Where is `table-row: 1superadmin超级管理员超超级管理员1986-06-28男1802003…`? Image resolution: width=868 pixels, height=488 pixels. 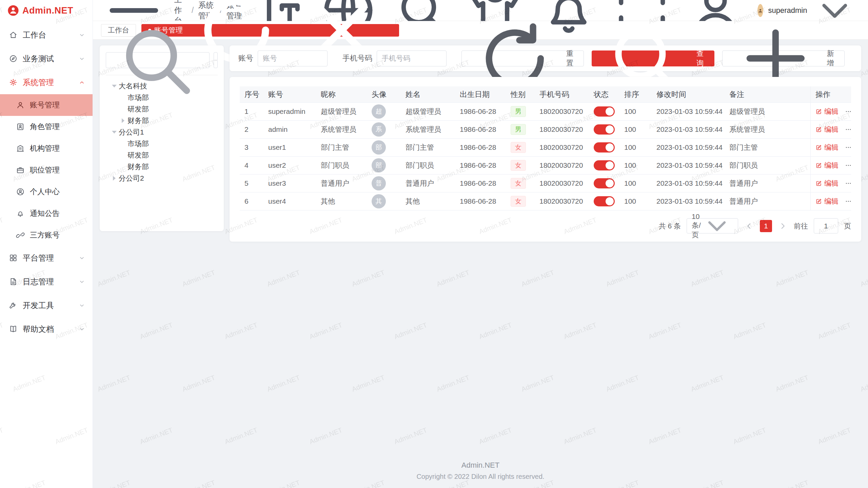
table-row: 1superadmin超级管理员超超级管理员1986-06-28男1802003… is located at coordinates (545, 112).